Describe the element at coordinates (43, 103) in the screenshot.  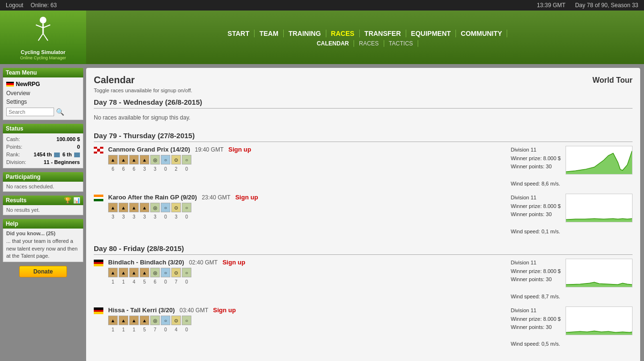
I see `sidebar-menu: Overview Settings 🔍` at that location.